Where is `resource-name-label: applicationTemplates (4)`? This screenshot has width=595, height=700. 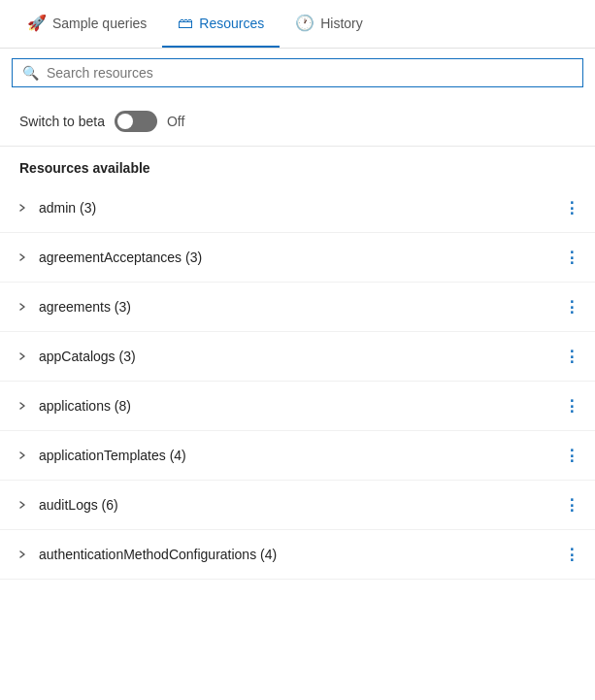 resource-name-label: applicationTemplates (4) is located at coordinates (299, 455).